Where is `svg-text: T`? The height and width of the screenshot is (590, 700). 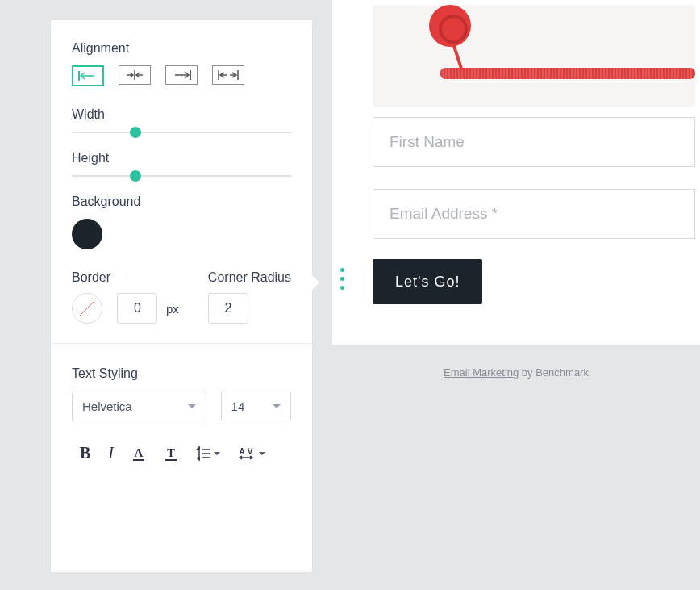
svg-text: T is located at coordinates (171, 453).